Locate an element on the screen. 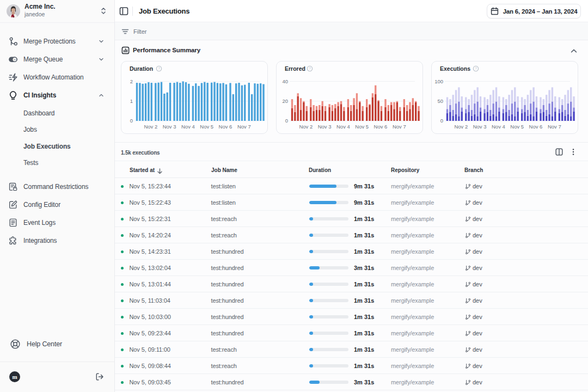 The height and width of the screenshot is (392, 588). svg-text: 20 is located at coordinates (285, 101).